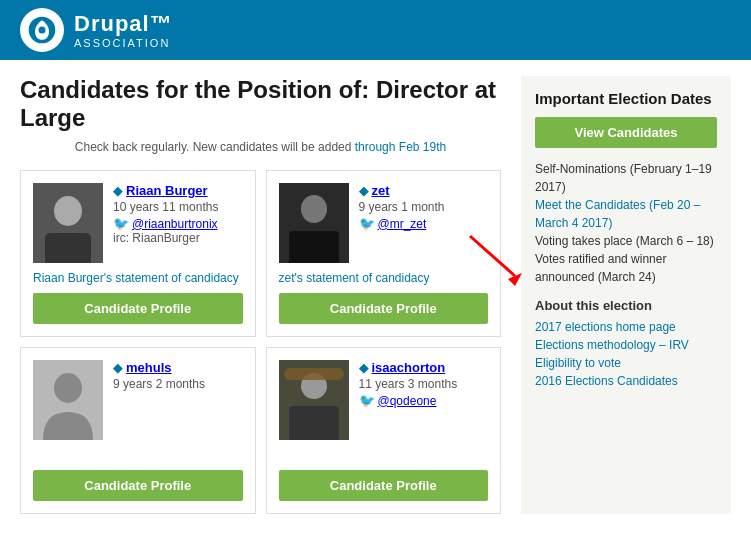  Describe the element at coordinates (138, 223) in the screenshot. I see `candidate-info-riaan: ◆ Riaan Burger 10 years 11 months 🐦 @ria…` at that location.